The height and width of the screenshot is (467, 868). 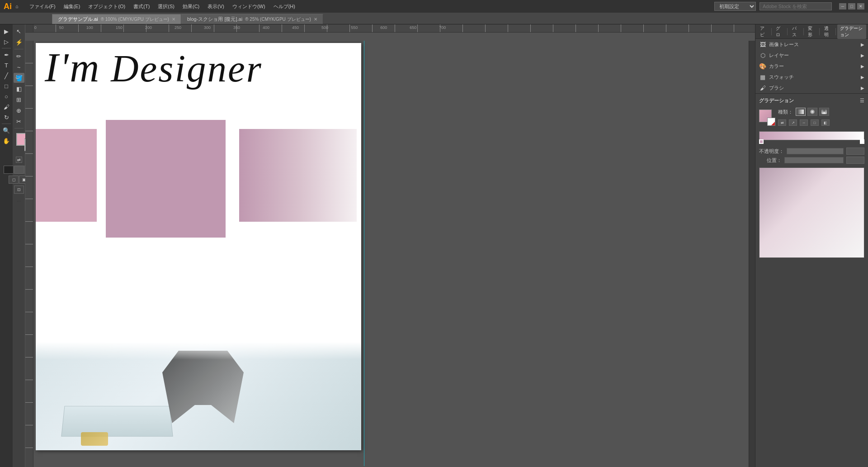 I want to click on layer-arrow: ▶, so click(x=863, y=55).